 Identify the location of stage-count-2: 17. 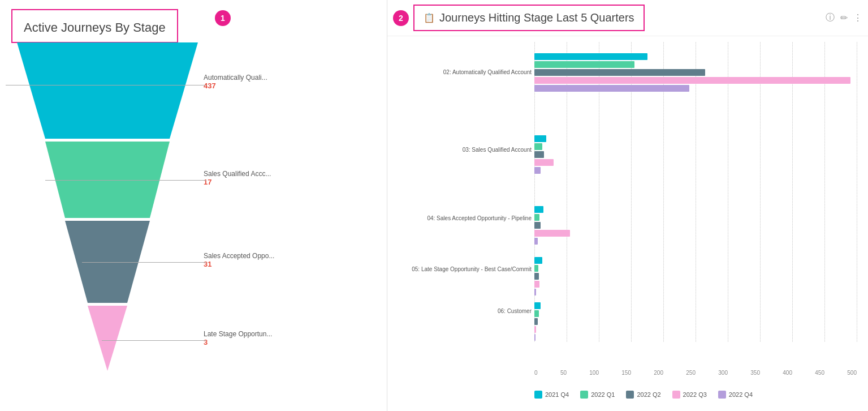
(237, 182).